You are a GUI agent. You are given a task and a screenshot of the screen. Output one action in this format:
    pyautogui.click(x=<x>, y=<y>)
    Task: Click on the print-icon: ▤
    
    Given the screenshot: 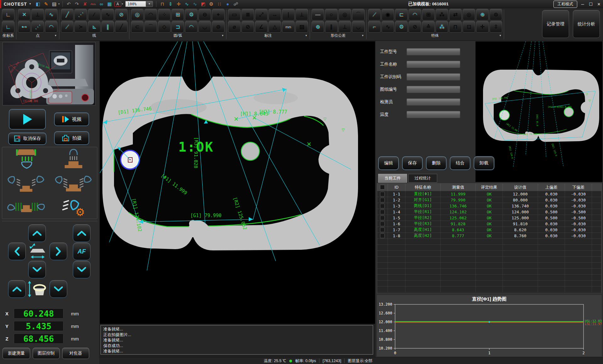 What is the action you would take?
    pyautogui.click(x=54, y=4)
    